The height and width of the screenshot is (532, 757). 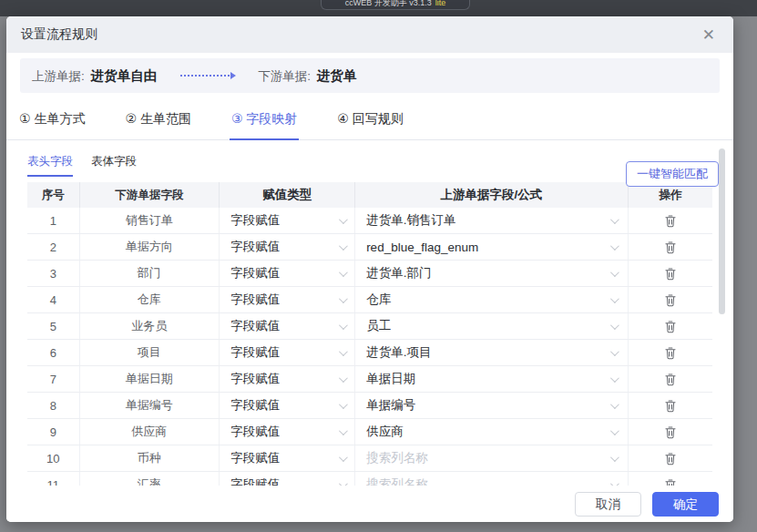 I want to click on dialog-title: 设置流程规则, so click(x=59, y=35).